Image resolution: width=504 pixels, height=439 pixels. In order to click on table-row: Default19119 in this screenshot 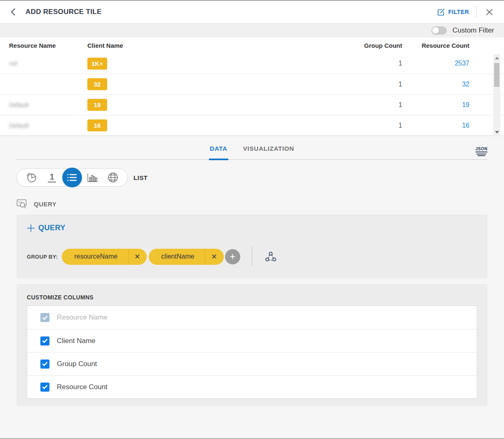, I will do `click(252, 105)`.